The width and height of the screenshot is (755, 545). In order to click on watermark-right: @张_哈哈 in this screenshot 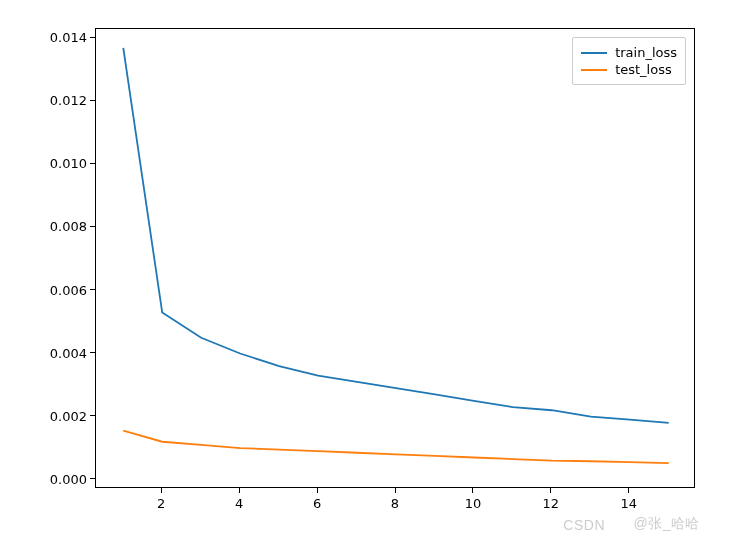, I will do `click(668, 524)`.